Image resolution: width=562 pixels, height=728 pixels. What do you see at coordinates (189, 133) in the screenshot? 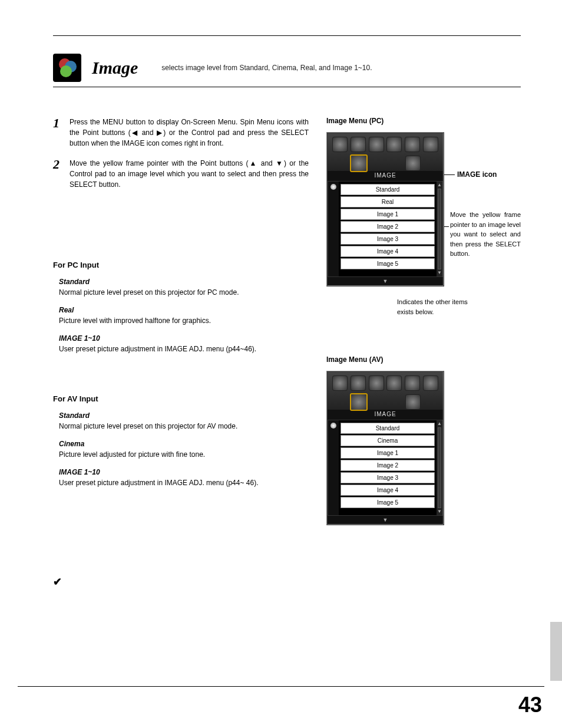
I see `step-text: Press the MENU button to display On-Scre…` at bounding box center [189, 133].